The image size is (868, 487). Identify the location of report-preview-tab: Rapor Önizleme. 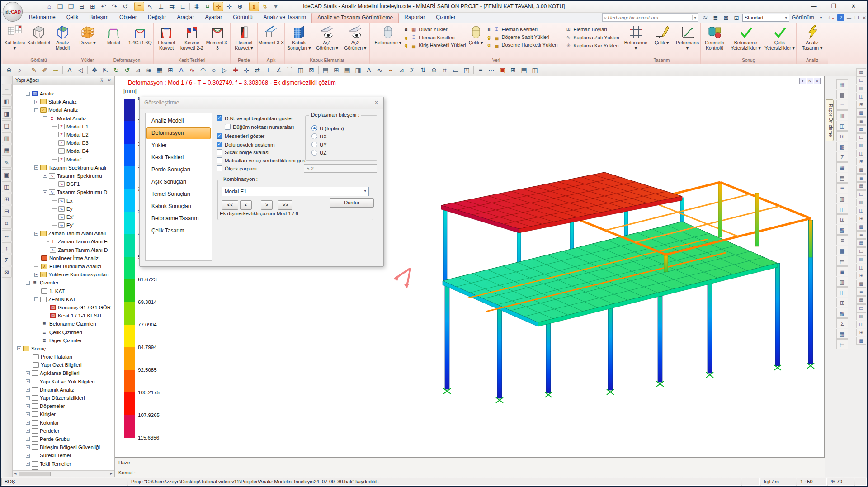
(830, 120).